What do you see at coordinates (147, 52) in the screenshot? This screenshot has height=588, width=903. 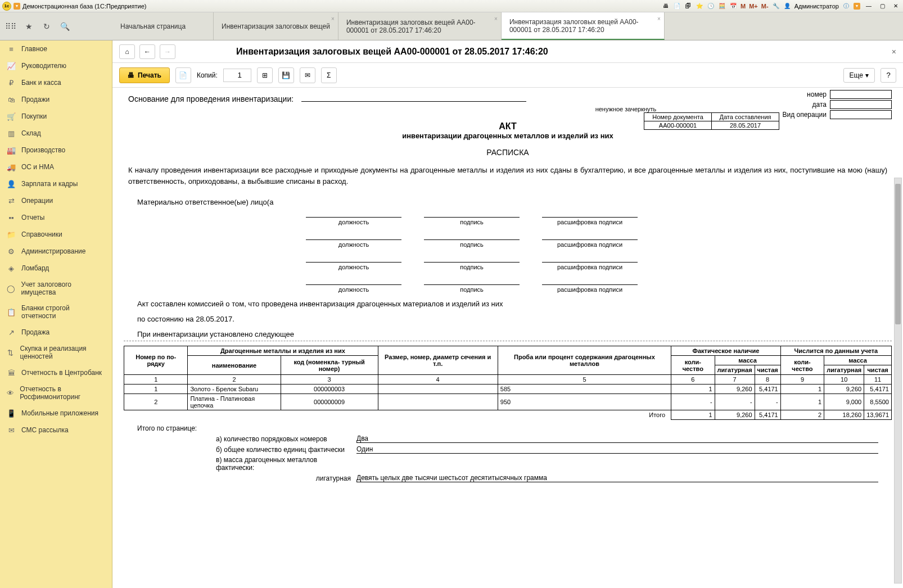 I see `back-button: ←` at bounding box center [147, 52].